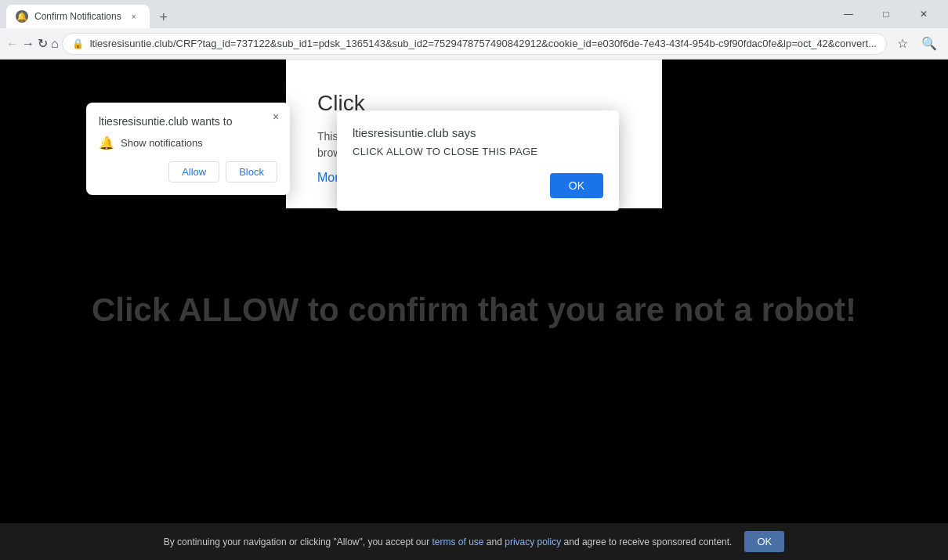  What do you see at coordinates (78, 16) in the screenshot?
I see `tab-title: Confirm Notifications` at bounding box center [78, 16].